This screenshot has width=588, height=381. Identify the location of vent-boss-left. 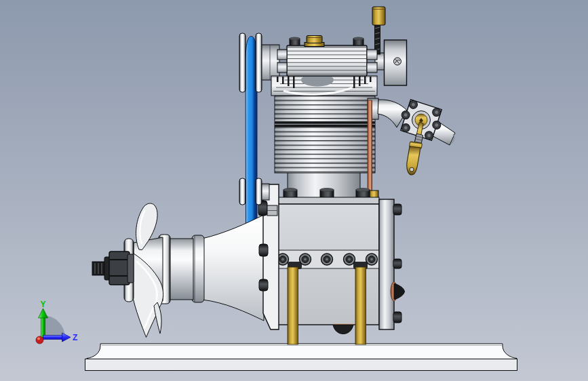
(294, 41).